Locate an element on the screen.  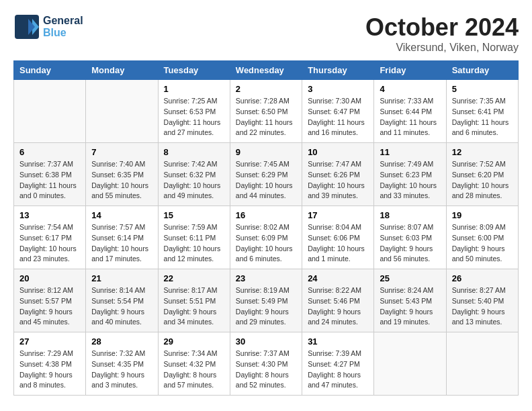
sunset-text: Sunset: 6:29 PM is located at coordinates (266, 175).